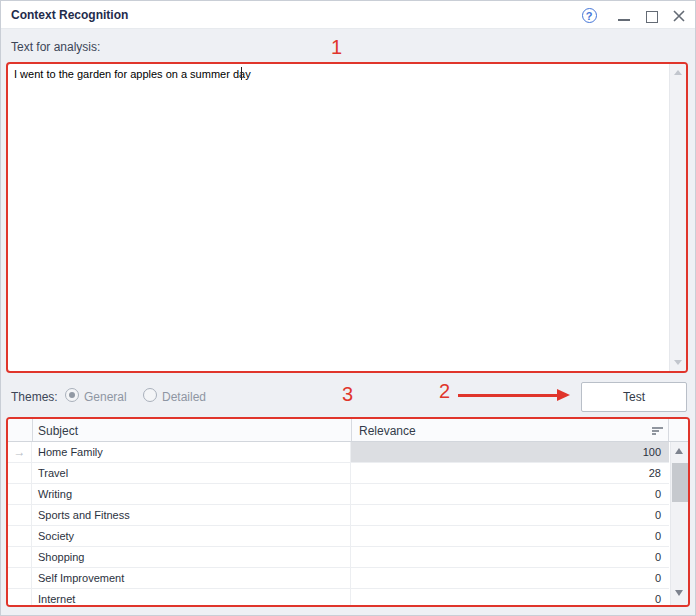  I want to click on subject-cell: Self Improvement, so click(192, 578).